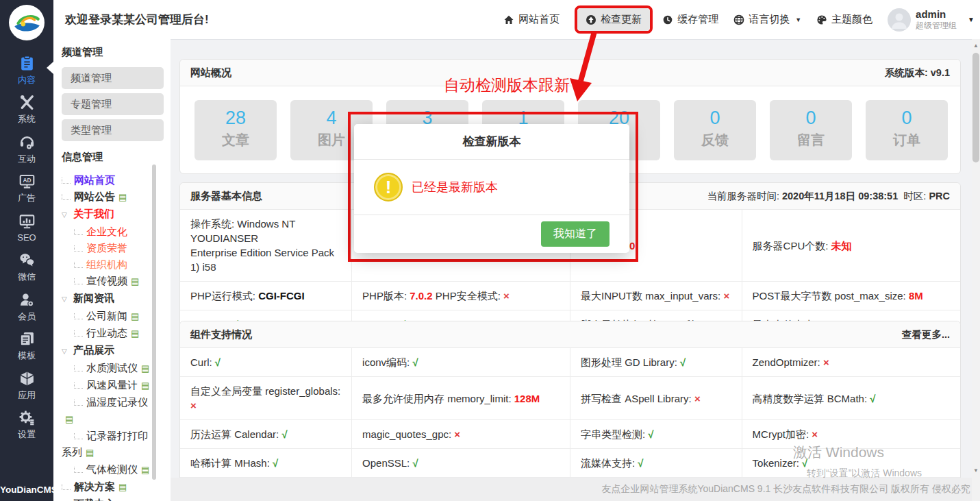 The height and width of the screenshot is (501, 980). Describe the element at coordinates (570, 363) in the screenshot. I see `table-row: Curl: √iconv编码: √图形处理 GD Library: √ZendO…` at that location.